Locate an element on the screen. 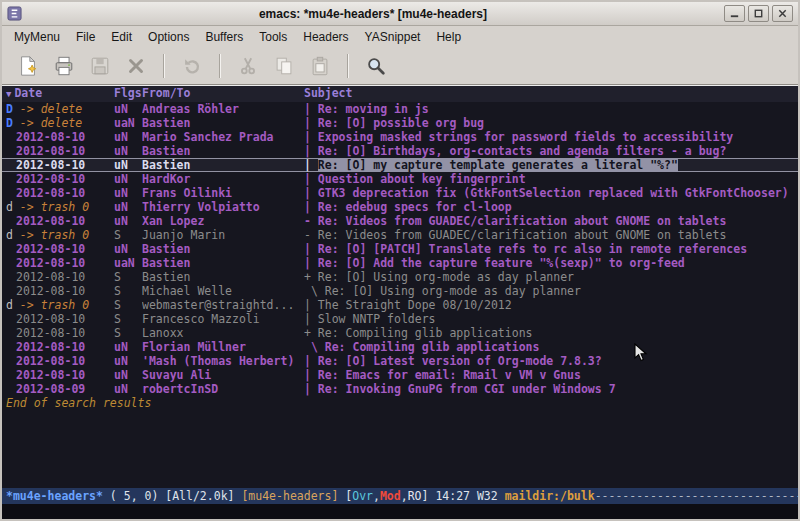 This screenshot has height=521, width=800. menu-help: Help is located at coordinates (448, 37).